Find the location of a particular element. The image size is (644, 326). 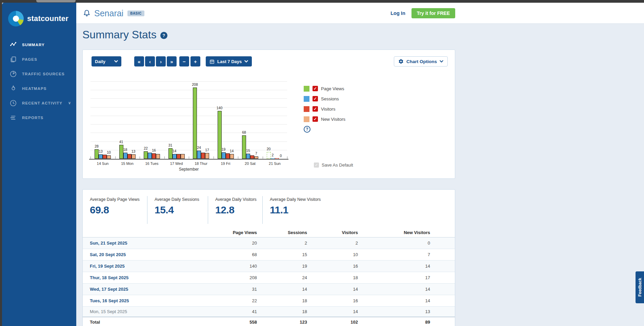

bar-new-visitors-17-wed is located at coordinates (183, 156).